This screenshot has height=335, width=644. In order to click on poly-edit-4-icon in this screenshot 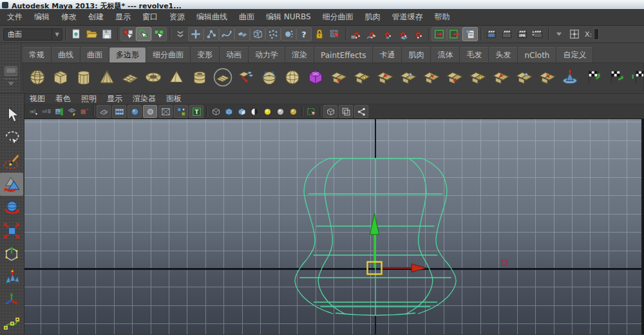, I will do `click(408, 77)`.